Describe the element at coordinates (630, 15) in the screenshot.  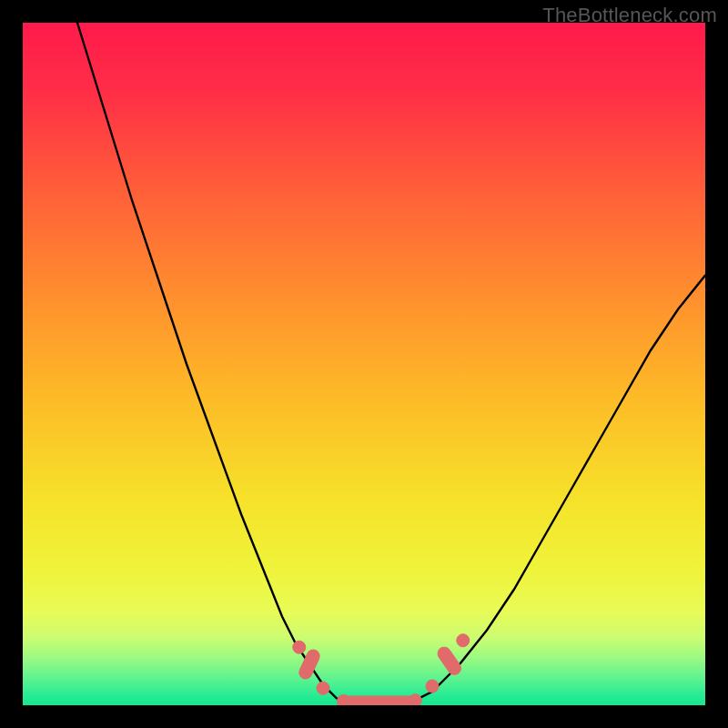
I see `watermark-text: TheBottleneck.com` at that location.